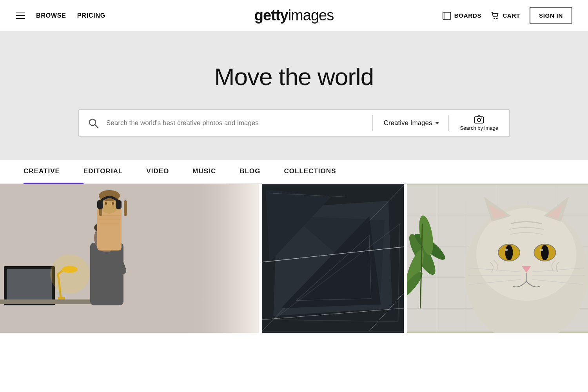 The height and width of the screenshot is (392, 588). What do you see at coordinates (115, 172) in the screenshot?
I see `tab-editorial: EDITORIAL` at bounding box center [115, 172].